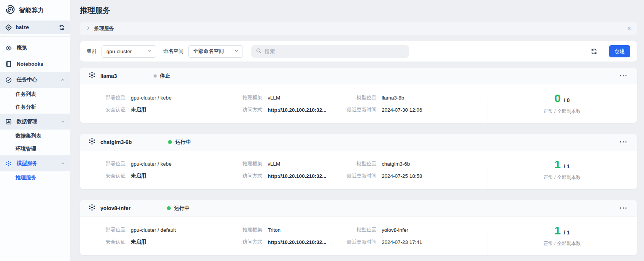  What do you see at coordinates (402, 242) in the screenshot?
I see `updated-value: 2024-07-23 17:41` at bounding box center [402, 242].